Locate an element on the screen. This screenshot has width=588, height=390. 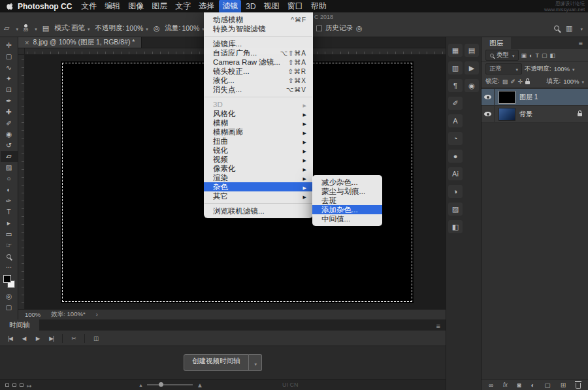
menubar-item-help: 帮助 is located at coordinates (319, 7).